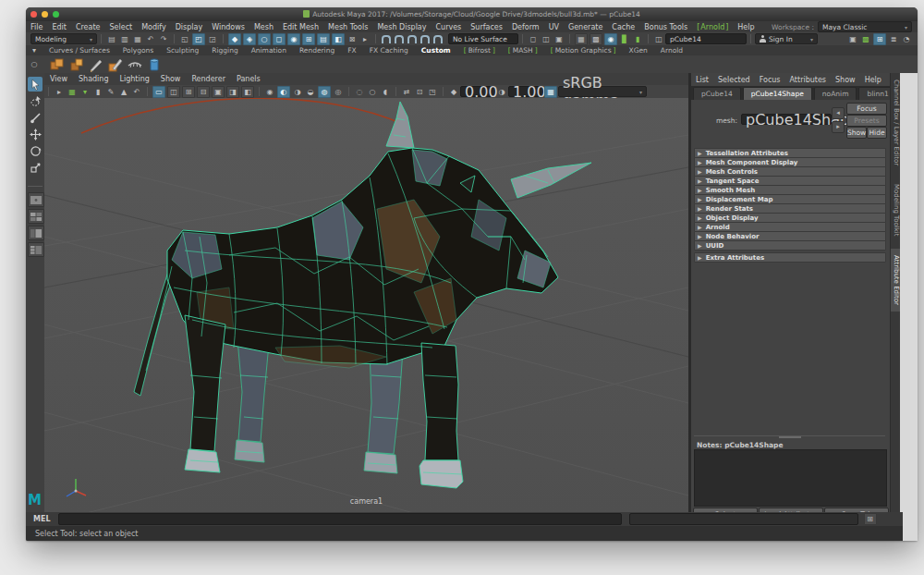 The image size is (924, 575). Describe the element at coordinates (36, 200) in the screenshot. I see `layout-single-pane-button` at that location.